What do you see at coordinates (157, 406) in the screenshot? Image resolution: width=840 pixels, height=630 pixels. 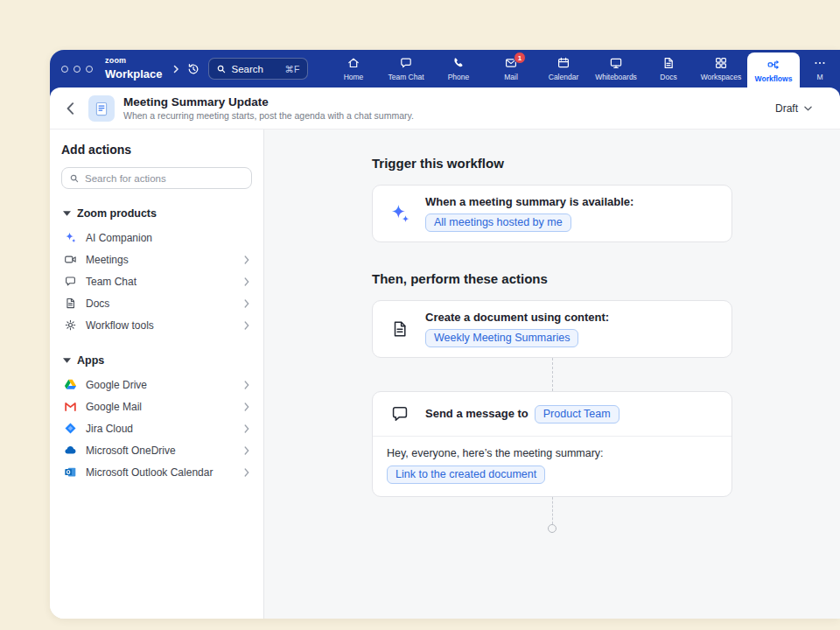 I see `sidebar-item-google-mail: Google Mail` at bounding box center [157, 406].